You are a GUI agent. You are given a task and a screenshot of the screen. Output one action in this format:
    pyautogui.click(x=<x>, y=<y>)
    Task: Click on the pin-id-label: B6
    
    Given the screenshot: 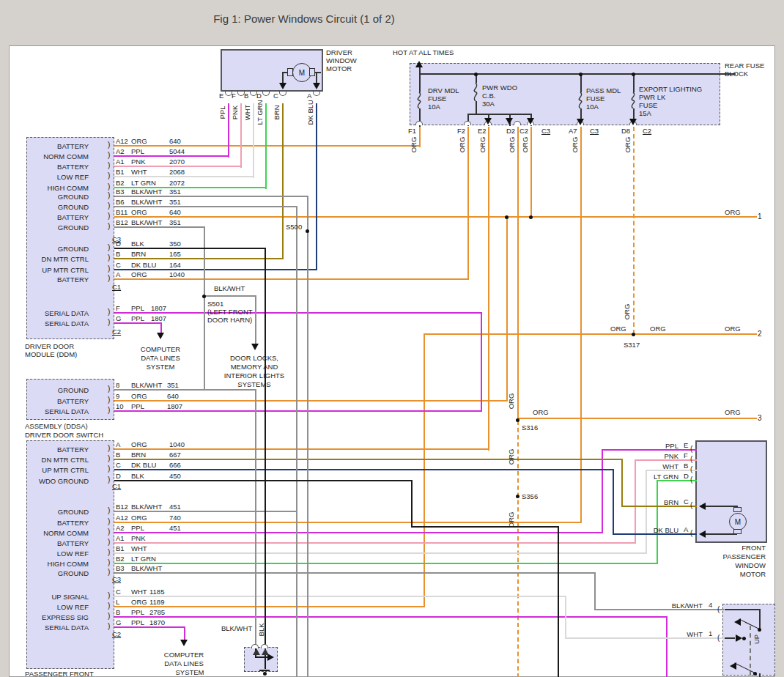 What is the action you would take?
    pyautogui.click(x=120, y=202)
    